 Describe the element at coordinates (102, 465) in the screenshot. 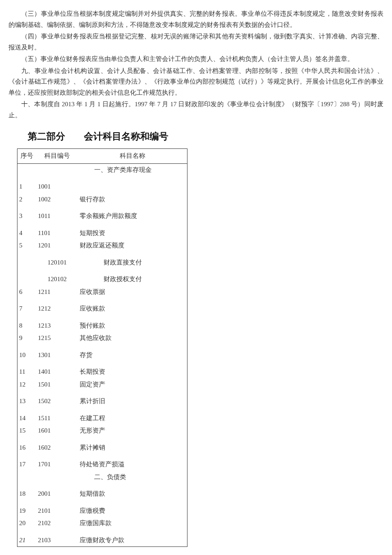

I see `table-row: 17 1701 待处铬资产损溢` at that location.